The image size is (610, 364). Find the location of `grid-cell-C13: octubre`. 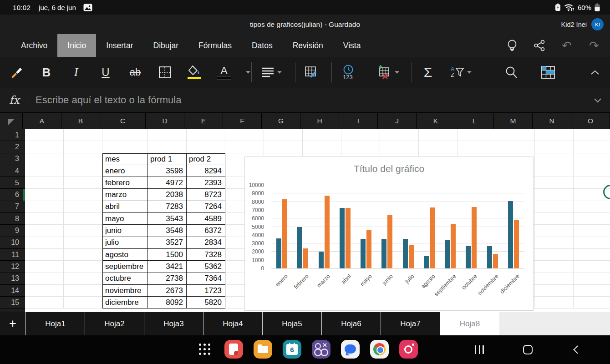

grid-cell-C13: octubre is located at coordinates (125, 279).